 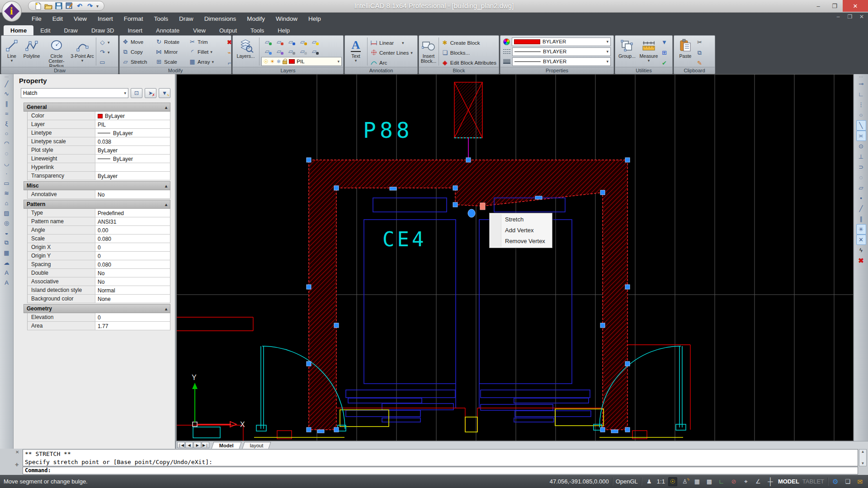 What do you see at coordinates (133, 167) in the screenshot?
I see `property-value` at bounding box center [133, 167].